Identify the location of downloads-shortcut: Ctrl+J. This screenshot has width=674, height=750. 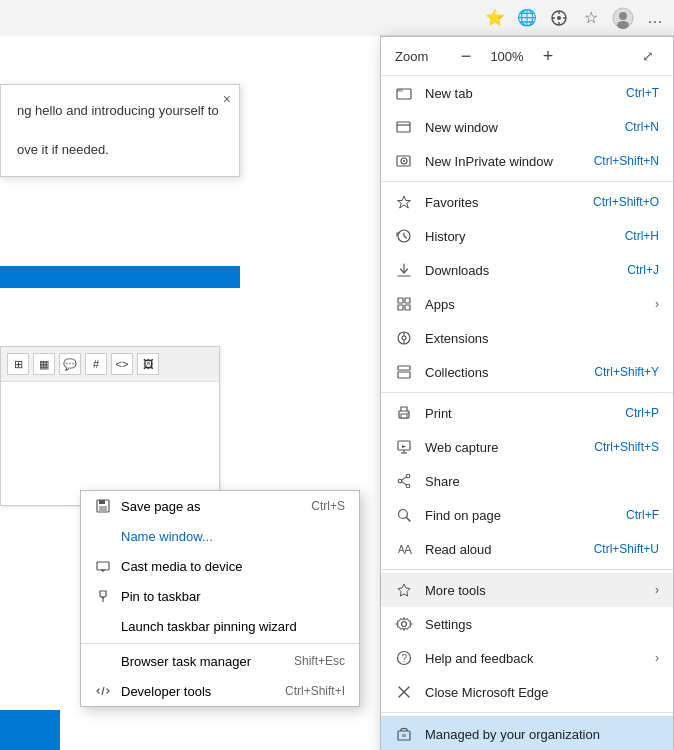
(643, 270).